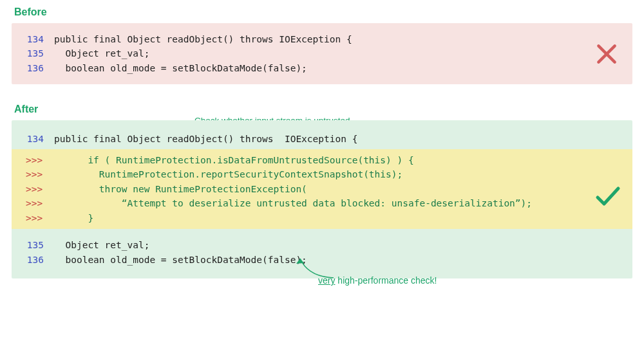  What do you see at coordinates (377, 280) in the screenshot?
I see `annotation-performance: very high-performance check!` at bounding box center [377, 280].